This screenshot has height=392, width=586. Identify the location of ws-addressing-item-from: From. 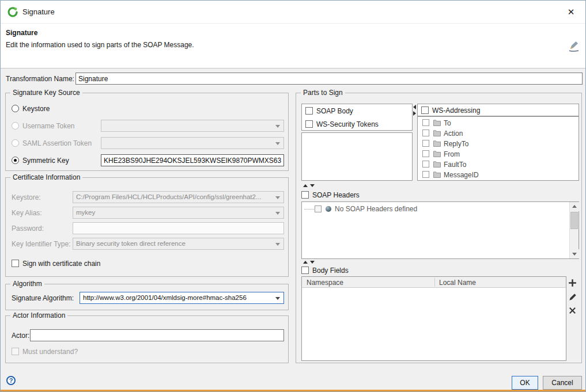
(498, 154).